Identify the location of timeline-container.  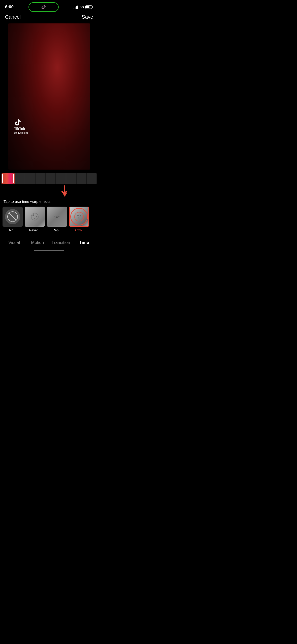
(49, 177).